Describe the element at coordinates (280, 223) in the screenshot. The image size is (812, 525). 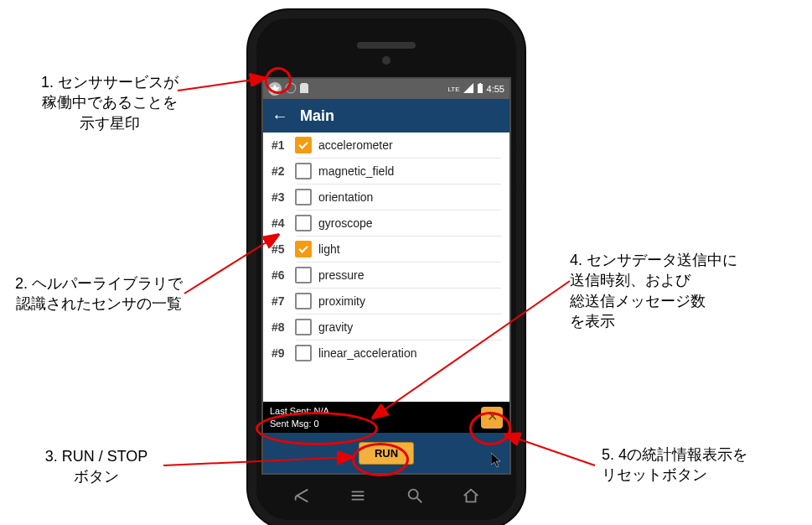
I see `sensor-number: #4` at that location.